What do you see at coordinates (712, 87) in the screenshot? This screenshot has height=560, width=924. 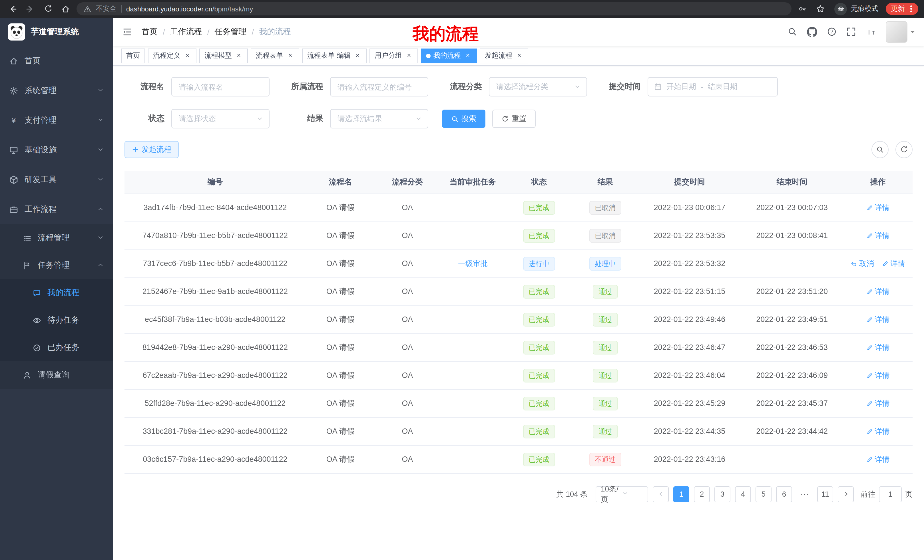 I see `submit-time-range-picker: 开始日期 - 结束日期` at bounding box center [712, 87].